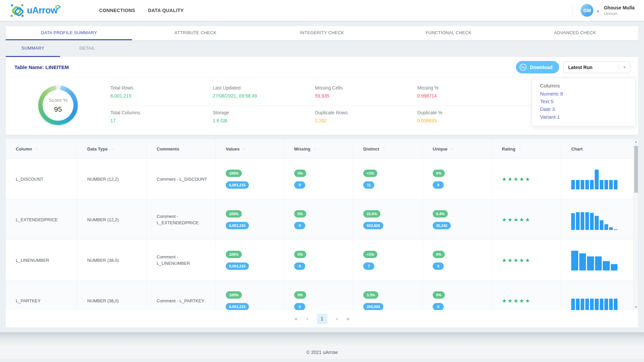 The width and height of the screenshot is (644, 362). Describe the element at coordinates (181, 149) in the screenshot. I see `column-header-comments: Comments` at that location.